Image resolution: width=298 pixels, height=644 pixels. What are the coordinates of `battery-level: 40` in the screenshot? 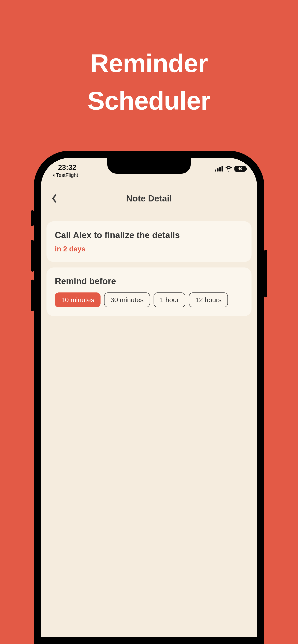 It's located at (240, 169).